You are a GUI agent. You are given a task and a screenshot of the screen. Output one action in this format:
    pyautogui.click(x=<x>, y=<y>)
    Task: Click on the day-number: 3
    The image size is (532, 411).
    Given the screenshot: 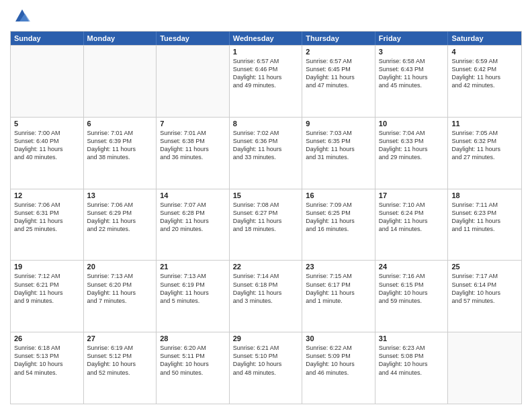 What is the action you would take?
    pyautogui.click(x=412, y=52)
    